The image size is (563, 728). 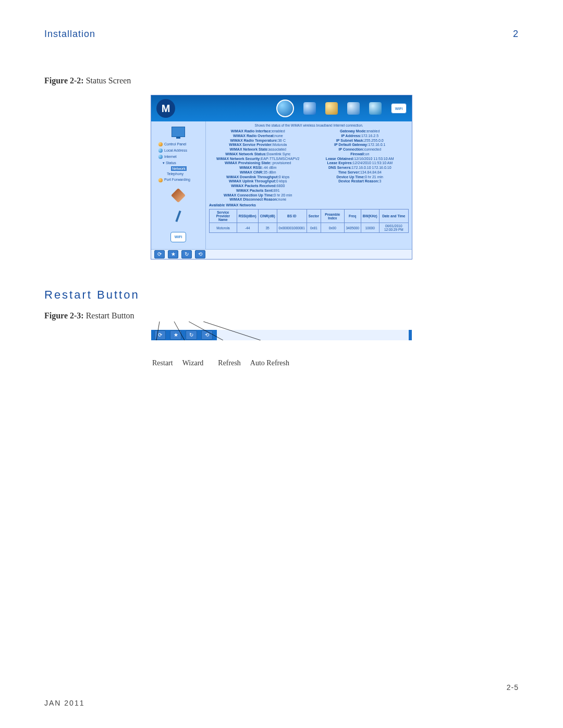 I want to click on stat-row: WiMAX RSSI:-44 dBm, so click(x=258, y=168).